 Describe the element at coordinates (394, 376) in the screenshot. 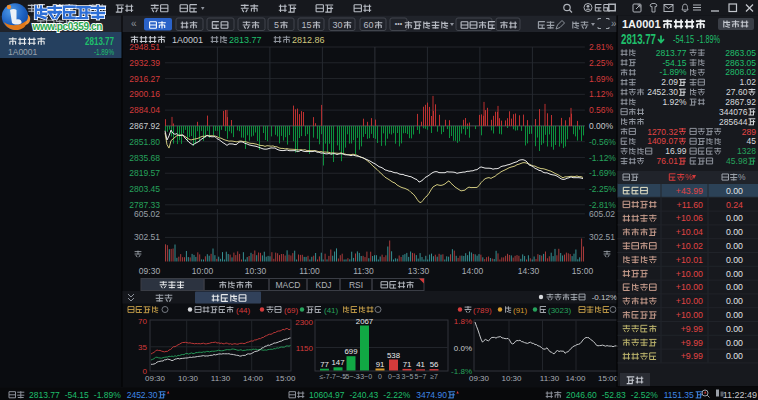

I see `svg-text: 0~3` at that location.